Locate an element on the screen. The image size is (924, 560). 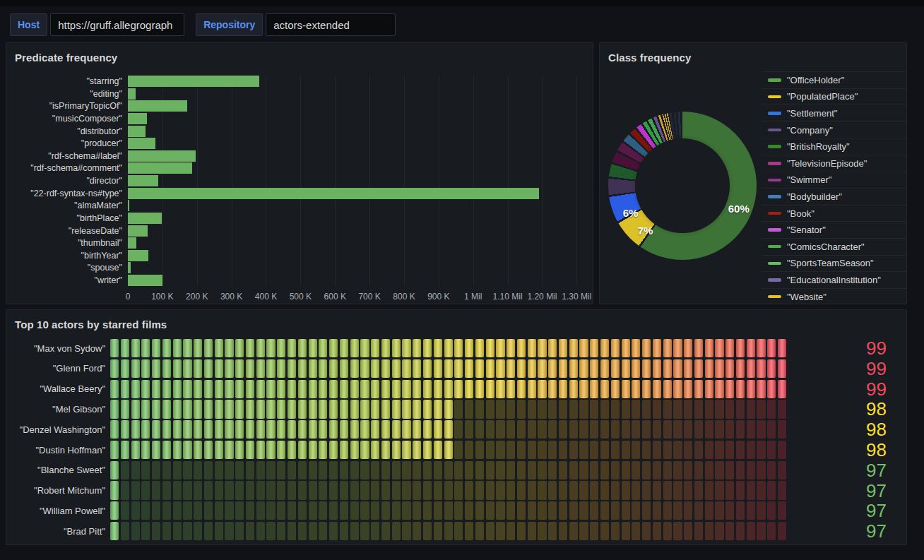
predicate-panel-title: Predicate frequency is located at coordinates (300, 54).